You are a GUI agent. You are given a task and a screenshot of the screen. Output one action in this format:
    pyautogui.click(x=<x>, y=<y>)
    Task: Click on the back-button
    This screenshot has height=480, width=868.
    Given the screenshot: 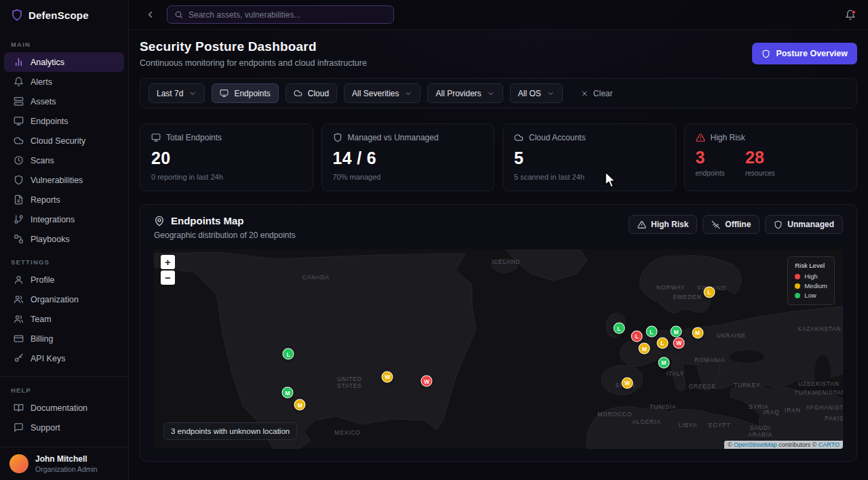 What is the action you would take?
    pyautogui.click(x=150, y=15)
    